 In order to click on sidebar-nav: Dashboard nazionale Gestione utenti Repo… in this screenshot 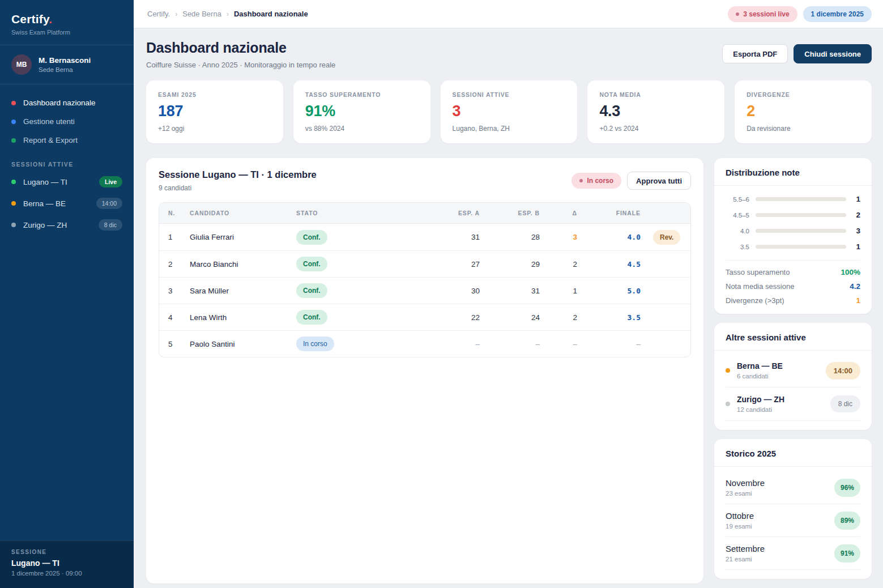, I will do `click(67, 119)`.